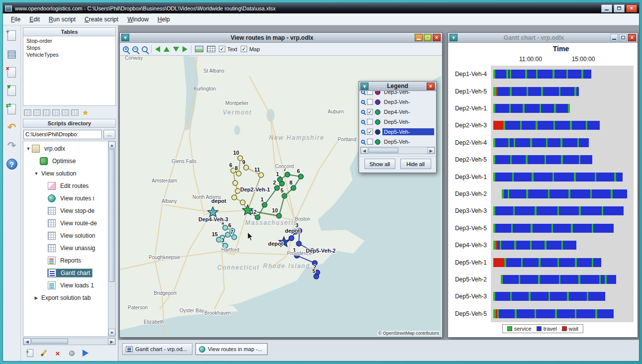  What do you see at coordinates (380, 164) in the screenshot?
I see `show-all-button: Show all` at bounding box center [380, 164].